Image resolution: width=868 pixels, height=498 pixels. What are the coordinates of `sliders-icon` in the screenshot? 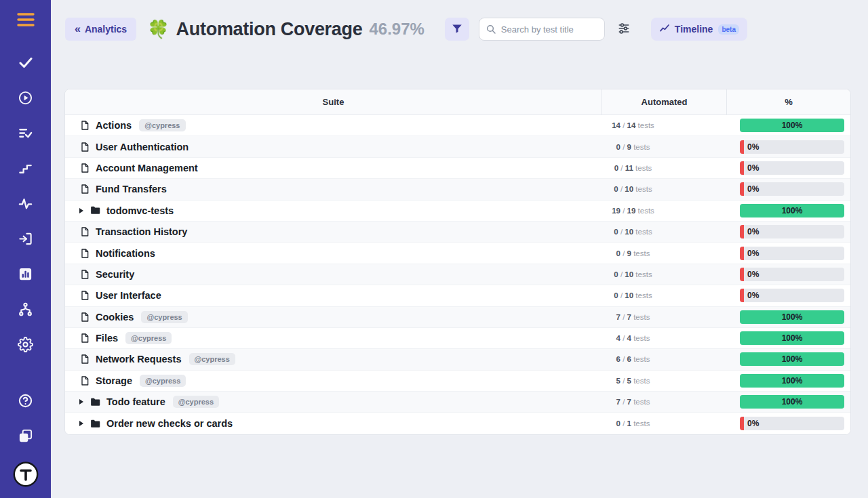 It's located at (624, 30).